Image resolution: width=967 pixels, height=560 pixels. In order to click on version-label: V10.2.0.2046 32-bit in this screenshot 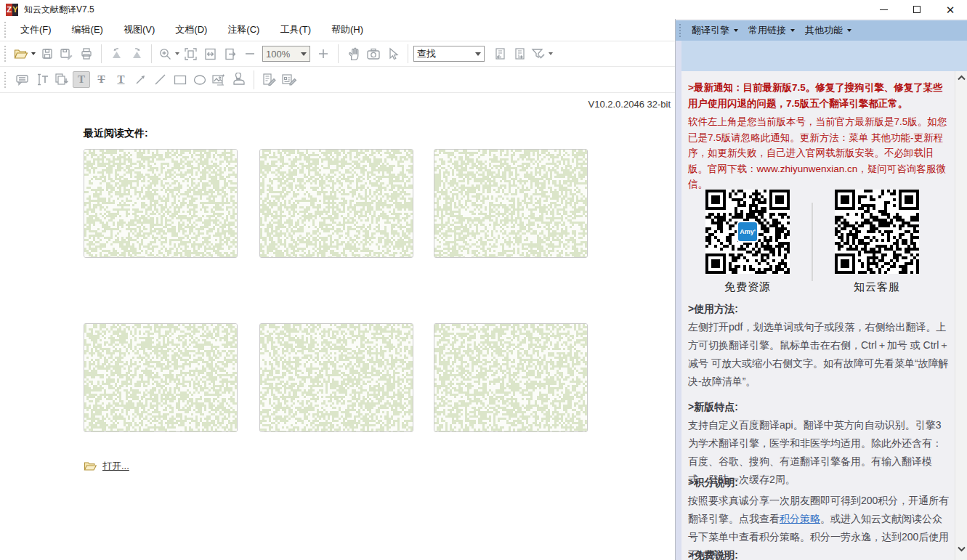, I will do `click(629, 105)`.